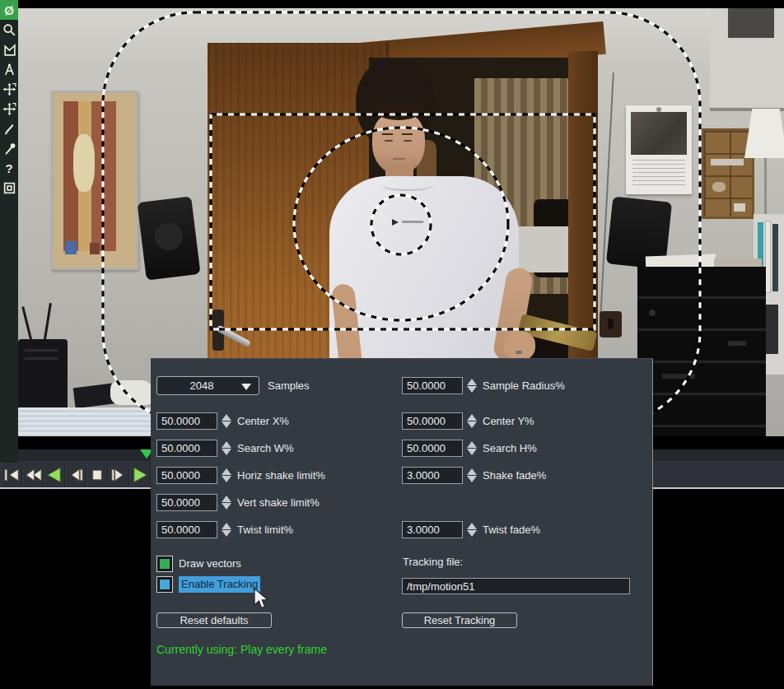 This screenshot has width=784, height=689. What do you see at coordinates (219, 584) in the screenshot?
I see `enable-tracking-label: Enable Tracking` at bounding box center [219, 584].